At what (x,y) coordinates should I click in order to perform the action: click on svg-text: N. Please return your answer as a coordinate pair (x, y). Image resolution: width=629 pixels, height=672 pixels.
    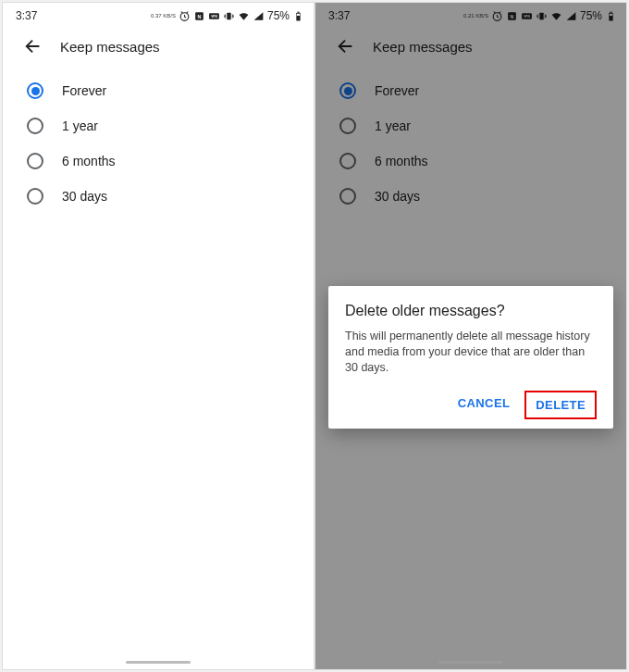
    Looking at the image, I should click on (200, 16).